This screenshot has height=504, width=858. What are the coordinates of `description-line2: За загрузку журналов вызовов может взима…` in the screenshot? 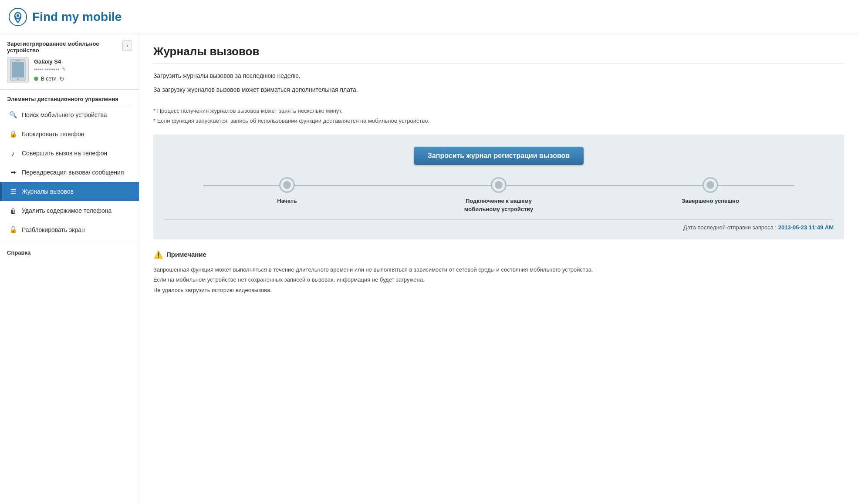 It's located at (499, 90).